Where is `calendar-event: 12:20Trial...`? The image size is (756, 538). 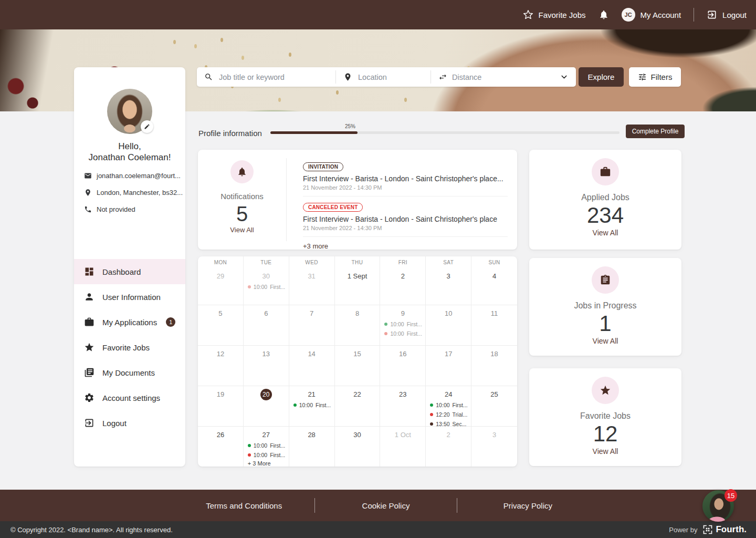 calendar-event: 12:20Trial... is located at coordinates (448, 415).